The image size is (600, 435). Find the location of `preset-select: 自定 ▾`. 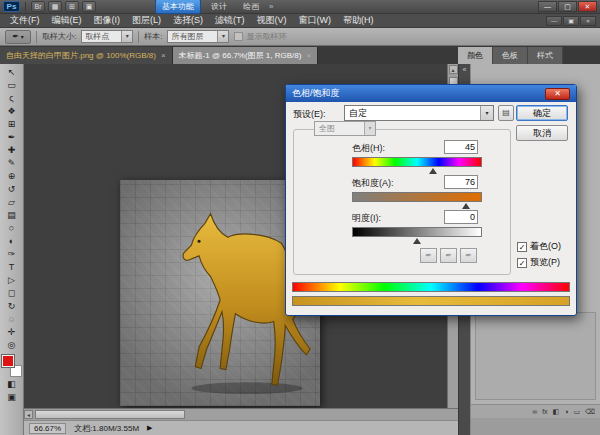

preset-select: 自定 ▾ is located at coordinates (419, 113).